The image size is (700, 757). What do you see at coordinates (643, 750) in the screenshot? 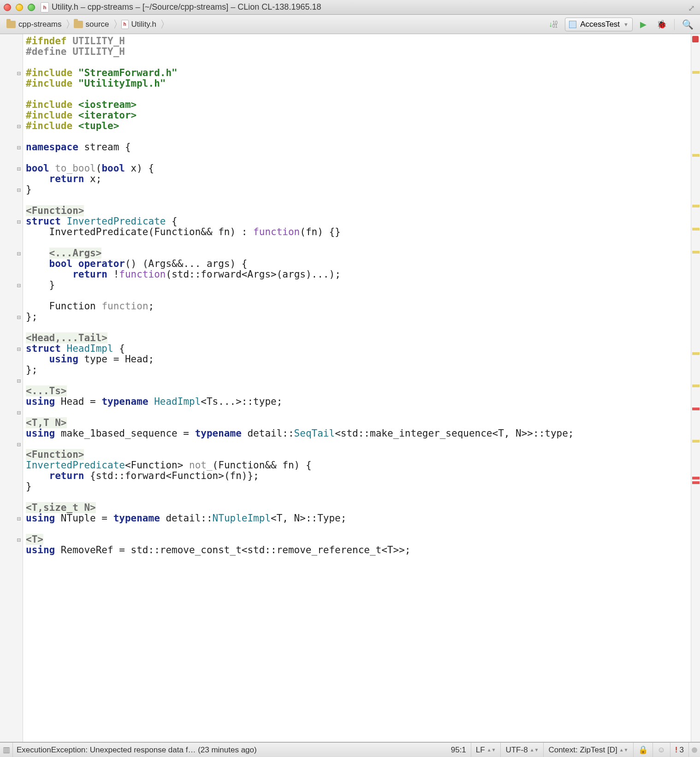
I see `readonly-toggle: 🔒` at bounding box center [643, 750].